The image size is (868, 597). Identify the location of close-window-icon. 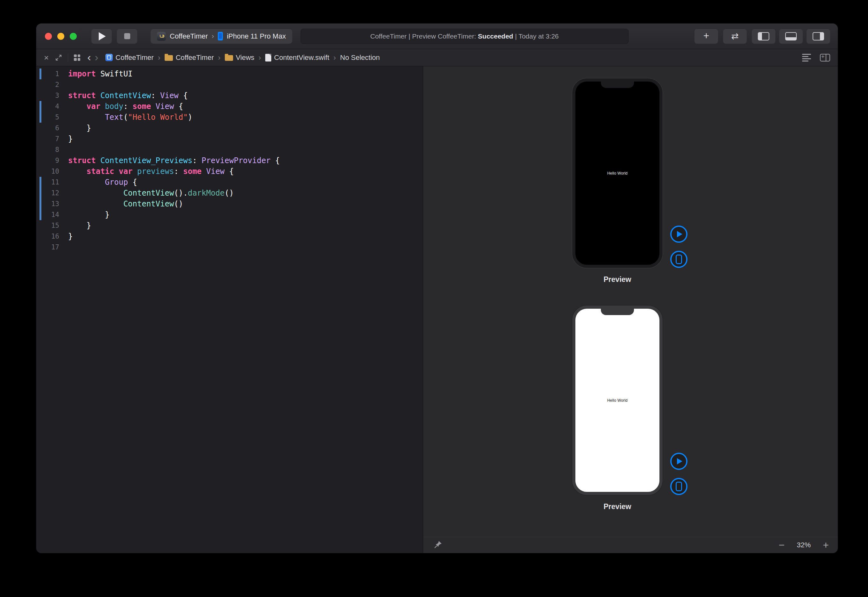
(49, 36).